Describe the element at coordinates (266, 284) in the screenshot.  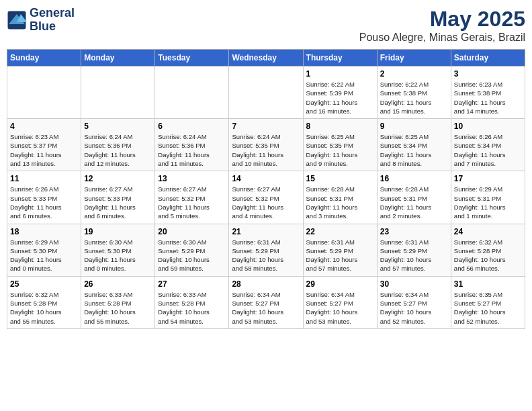
I see `day-number: 28` at that location.